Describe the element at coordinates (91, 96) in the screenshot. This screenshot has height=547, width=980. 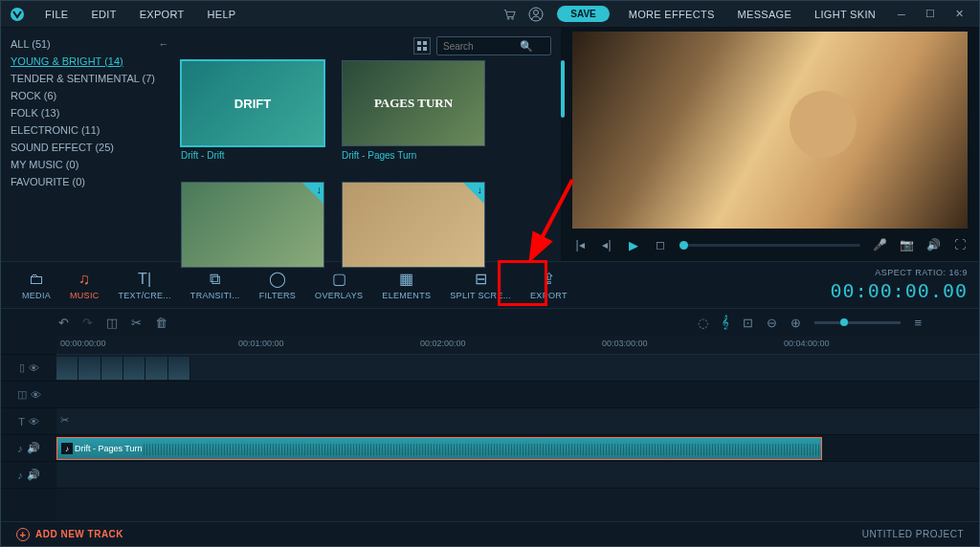
I see `category-rock: ROCK (6)` at that location.